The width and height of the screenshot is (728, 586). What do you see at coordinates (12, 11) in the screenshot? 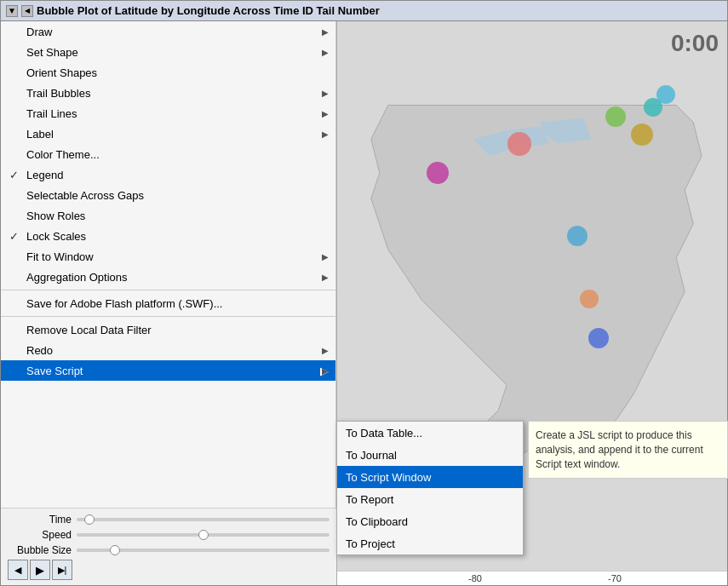
I see `collapse-icon: ▼` at bounding box center [12, 11].